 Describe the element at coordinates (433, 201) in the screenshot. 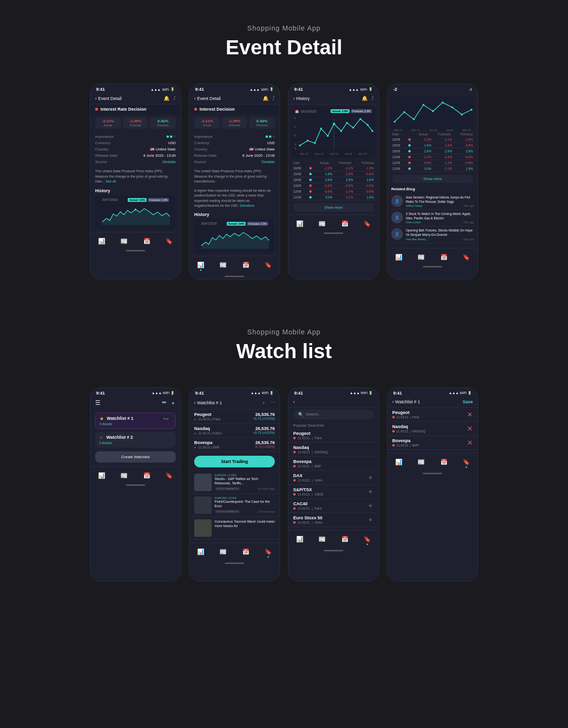

I see `blog-item-1: 👤 Asia Session: Regional Indices Jumps A…` at that location.